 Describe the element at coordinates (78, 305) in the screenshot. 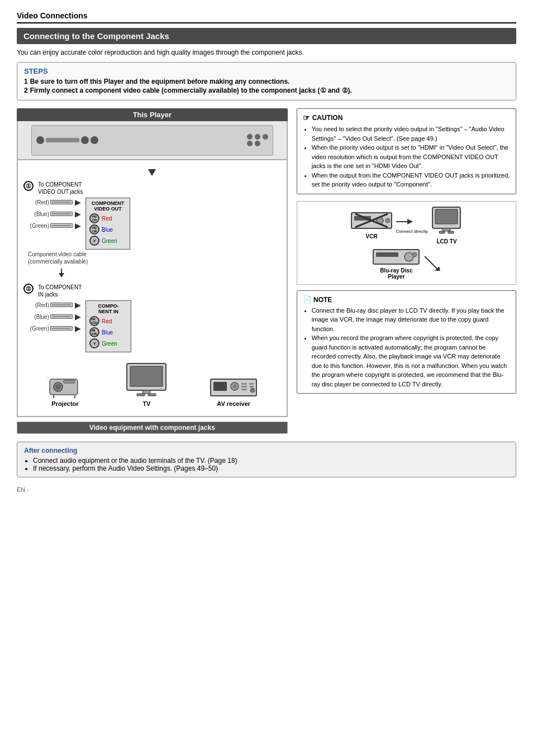

I see `arrow-red-in: ▶` at that location.